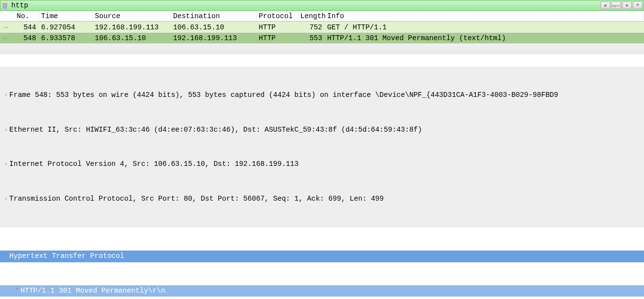  Describe the element at coordinates (5, 5) in the screenshot. I see `bookmark-icon` at that location.